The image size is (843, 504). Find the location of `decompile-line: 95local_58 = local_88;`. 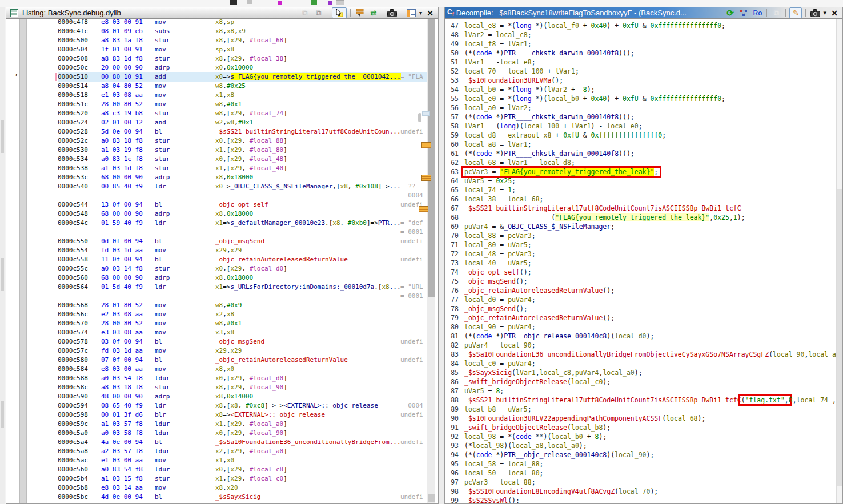

decompile-line: 95local_58 = local_88; is located at coordinates (641, 464).